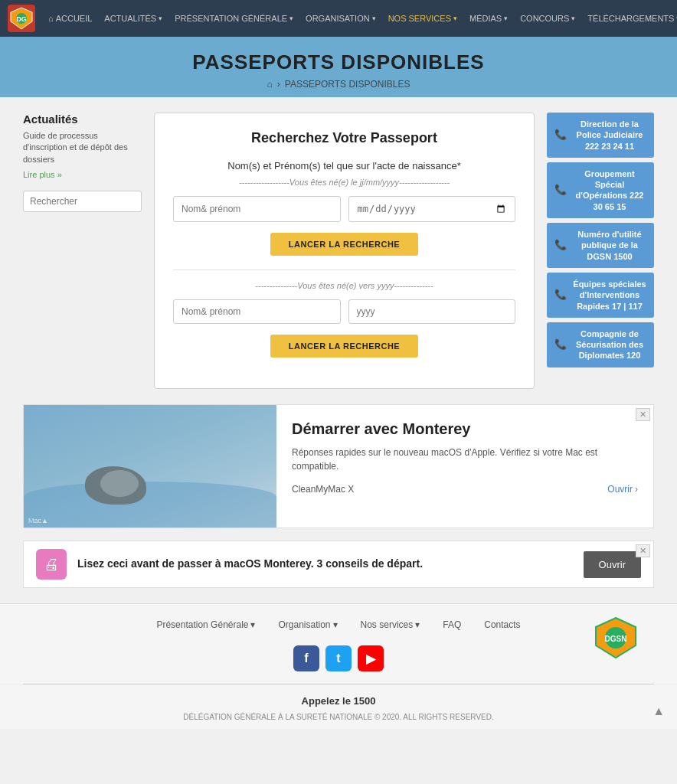 This screenshot has height=784, width=677. I want to click on contact-card-4: 📞Compagnie de Sécurisation des Diplomate…, so click(600, 345).